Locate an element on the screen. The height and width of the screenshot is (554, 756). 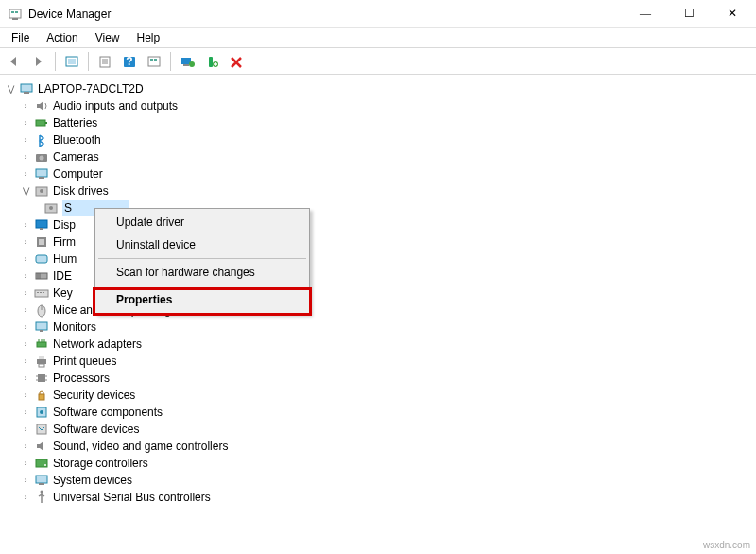
tree-node: ›Batteries is located at coordinates (378, 123).